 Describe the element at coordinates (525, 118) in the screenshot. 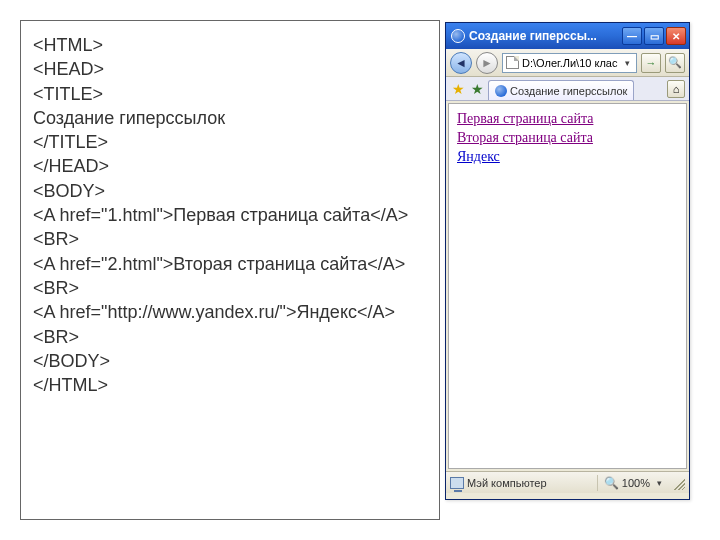

I see `page-link-1: Первая страница сайта` at that location.